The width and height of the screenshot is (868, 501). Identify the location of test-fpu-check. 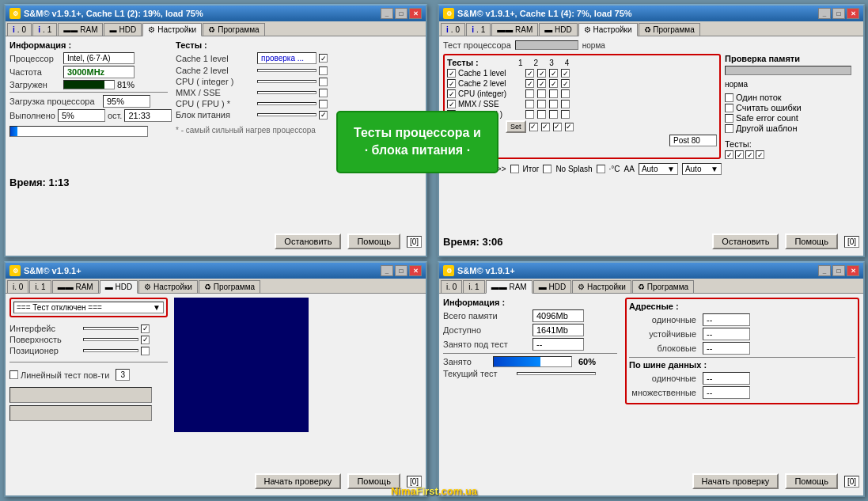
(323, 104).